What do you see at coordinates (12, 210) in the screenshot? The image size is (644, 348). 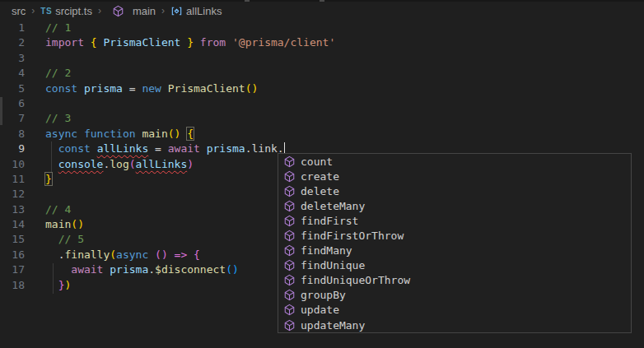 I see `line-number: 13` at bounding box center [12, 210].